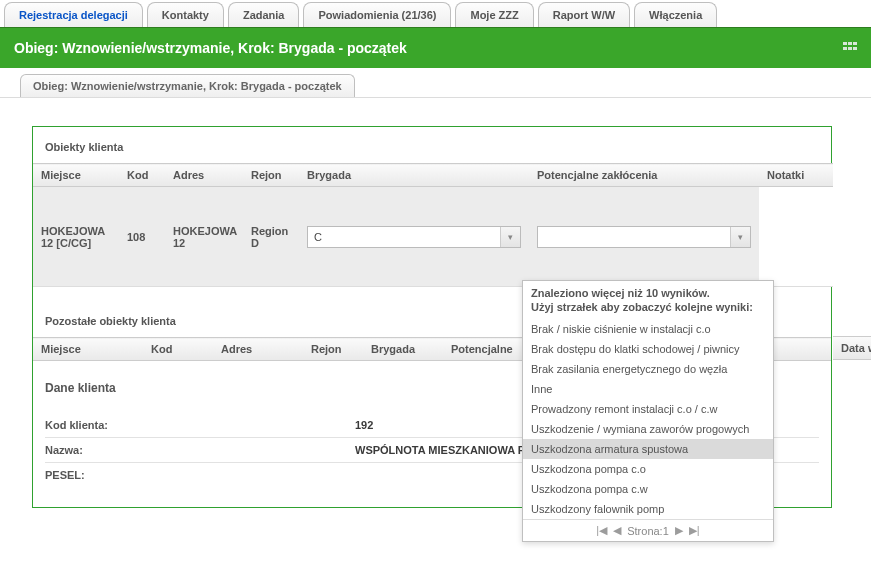  Describe the element at coordinates (414, 237) in the screenshot. I see `cell-brygada: ▾` at that location.